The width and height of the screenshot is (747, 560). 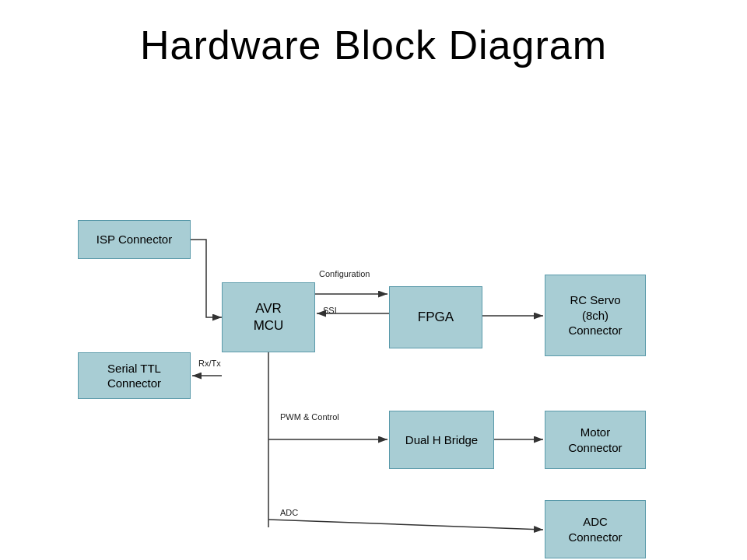 What do you see at coordinates (344, 274) in the screenshot?
I see `label-configuration: Configuration` at bounding box center [344, 274].